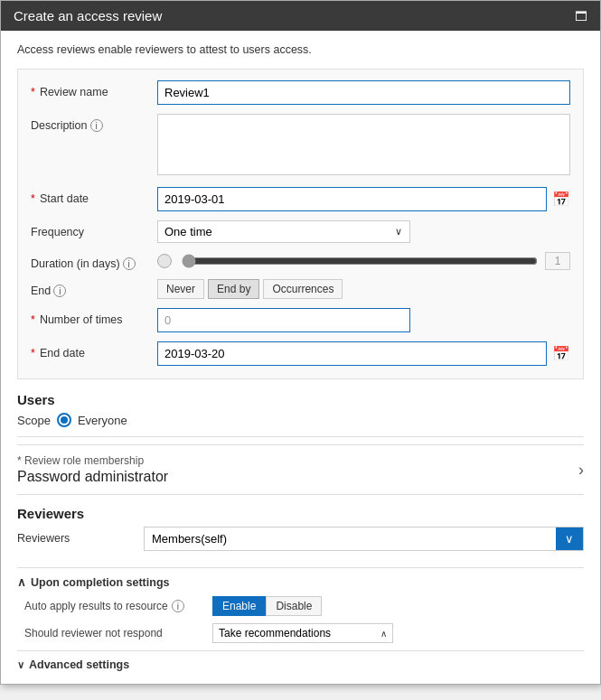 This screenshot has height=700, width=601. What do you see at coordinates (94, 633) in the screenshot?
I see `not-respond-label-text: Should reviewer not respond` at bounding box center [94, 633].